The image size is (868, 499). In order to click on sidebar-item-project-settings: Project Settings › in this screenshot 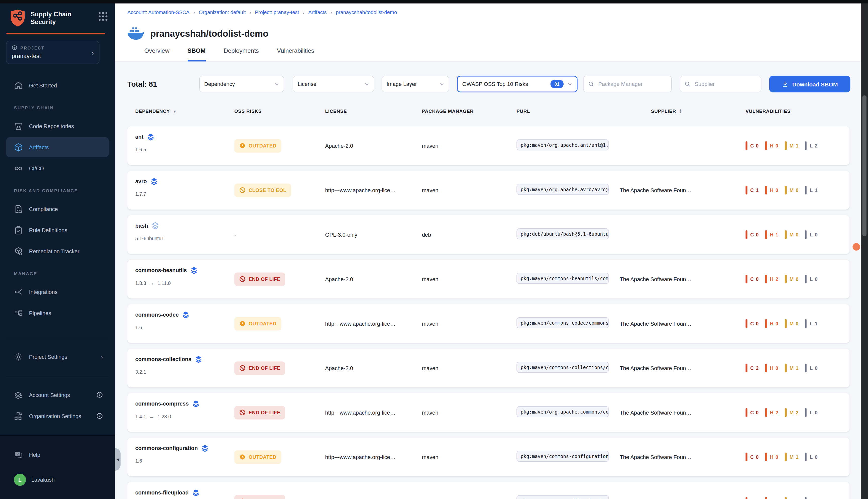, I will do `click(58, 357)`.